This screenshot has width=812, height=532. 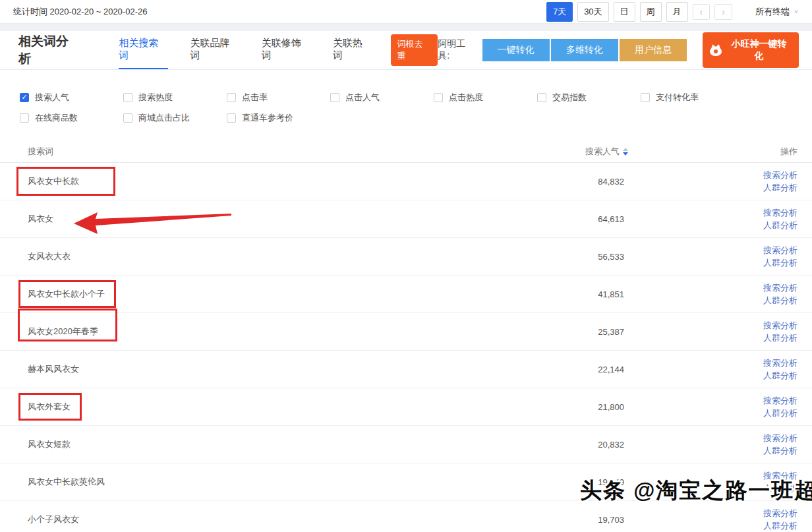 What do you see at coordinates (286, 219) in the screenshot?
I see `keyword-cell: 风衣女` at bounding box center [286, 219].